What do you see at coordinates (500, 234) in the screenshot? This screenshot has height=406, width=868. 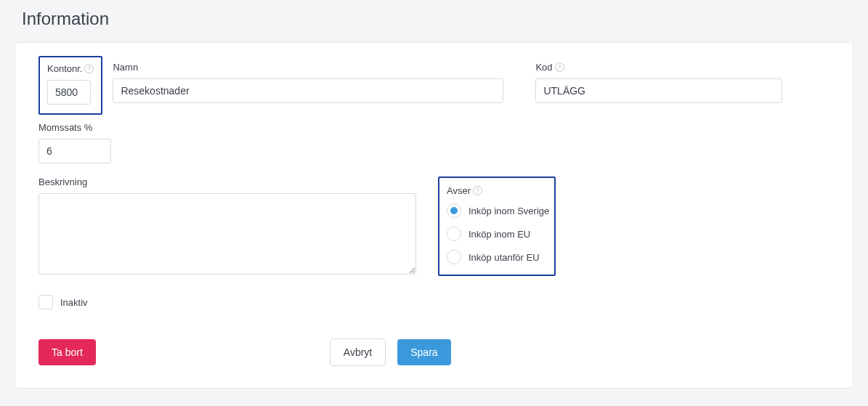 I see `radio-label: Inköp inom EU` at bounding box center [500, 234].